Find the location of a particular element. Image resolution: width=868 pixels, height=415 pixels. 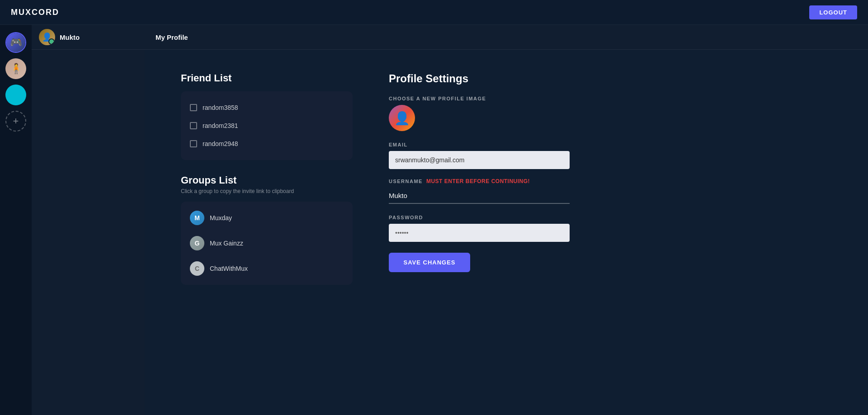

email-field is located at coordinates (479, 160).